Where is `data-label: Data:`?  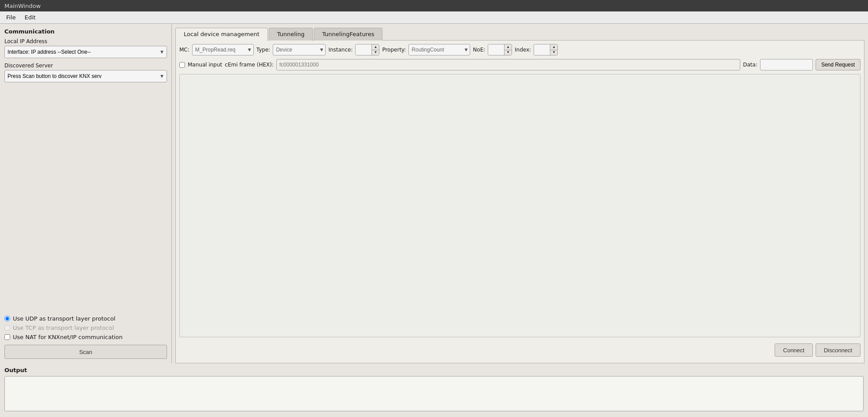
data-label: Data: is located at coordinates (750, 65).